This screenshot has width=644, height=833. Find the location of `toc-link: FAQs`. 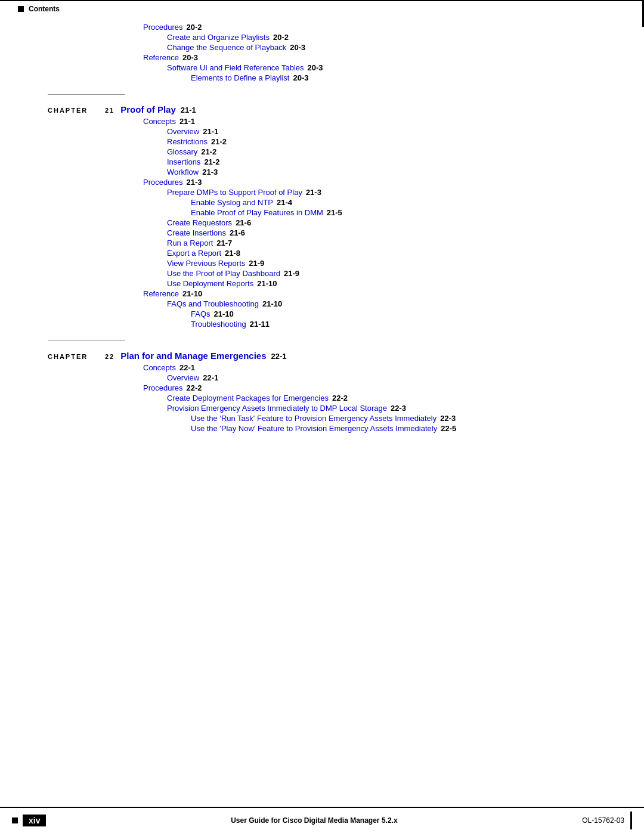

toc-link: FAQs is located at coordinates (200, 314).